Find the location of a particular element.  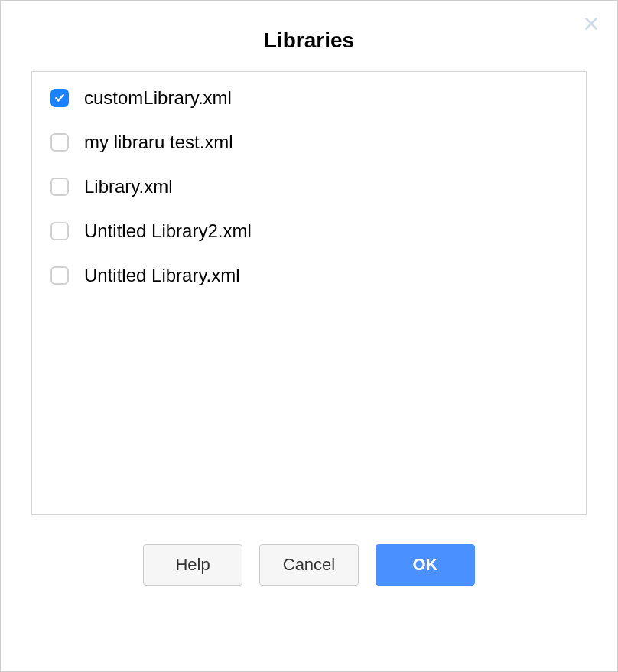

list-item: Untitled Library2.xml is located at coordinates (309, 231).